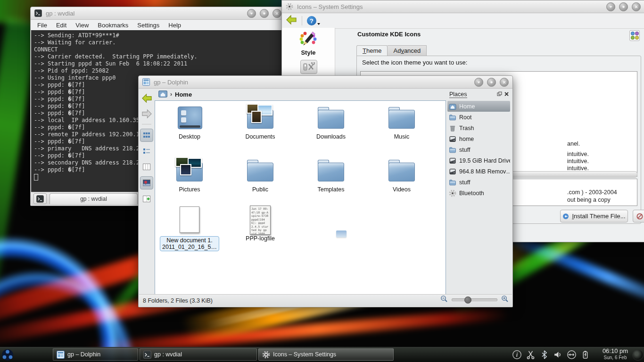 Image resolution: width=644 pixels, height=362 pixels. Describe the element at coordinates (331, 170) in the screenshot. I see `folder-icon` at that location.